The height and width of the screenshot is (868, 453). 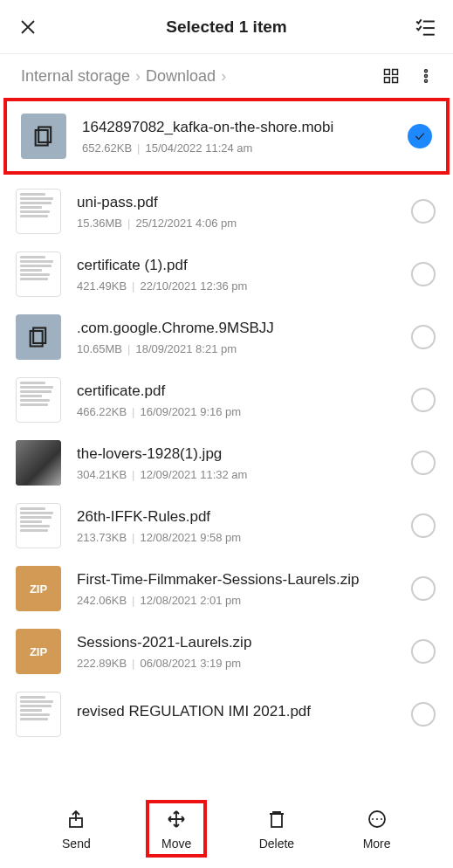 I want to click on file-date: 16/09/2021 9:16 pm, so click(x=191, y=412).